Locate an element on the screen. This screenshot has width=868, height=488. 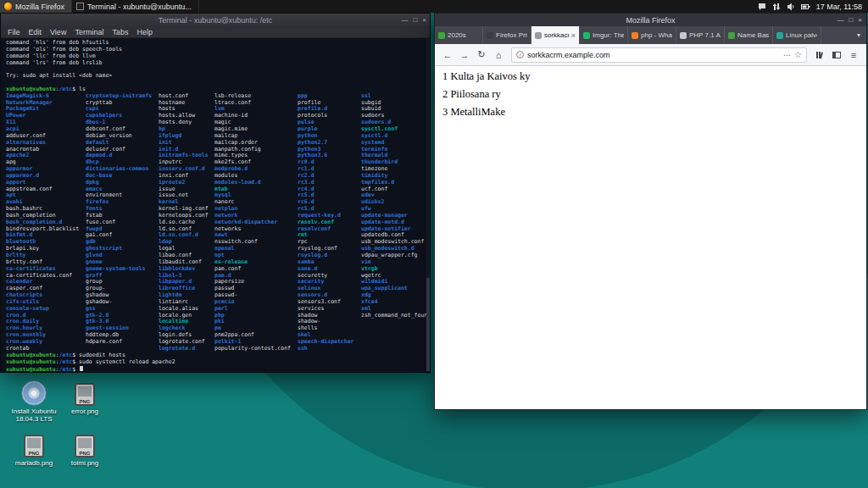
tab-imgur-the-m: Imgur: The m... is located at coordinates (604, 36).